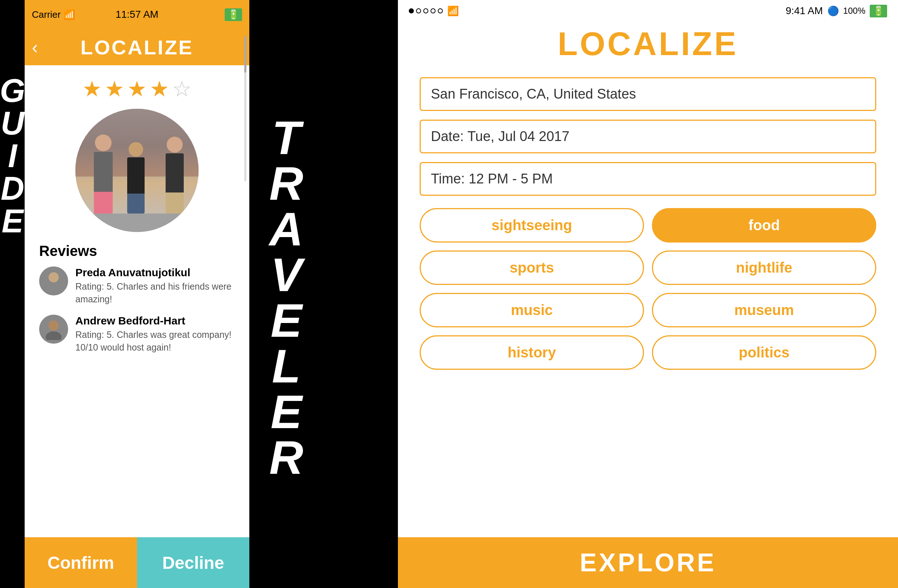 The height and width of the screenshot is (588, 898). What do you see at coordinates (833, 11) in the screenshot?
I see `bluetooth-icon: 🔵` at bounding box center [833, 11].